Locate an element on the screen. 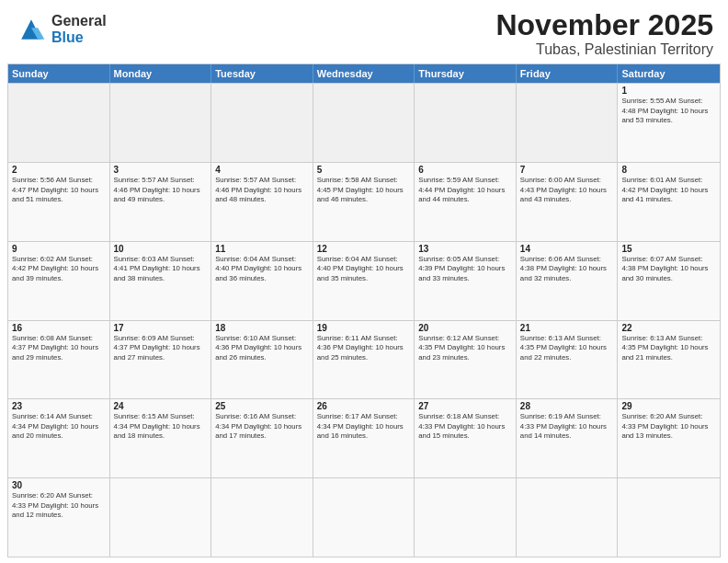 The width and height of the screenshot is (728, 563). header-wednesday: Wednesday is located at coordinates (364, 74).